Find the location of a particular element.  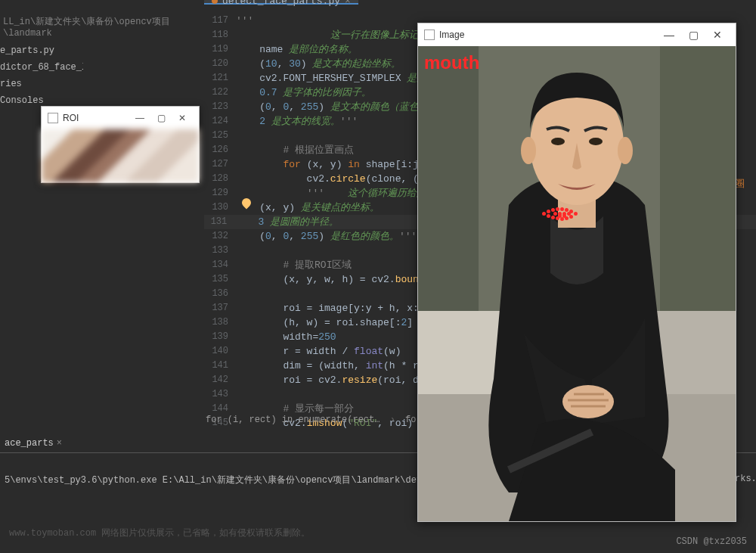

code-content: # 根据位置画点 is located at coordinates (295, 150).